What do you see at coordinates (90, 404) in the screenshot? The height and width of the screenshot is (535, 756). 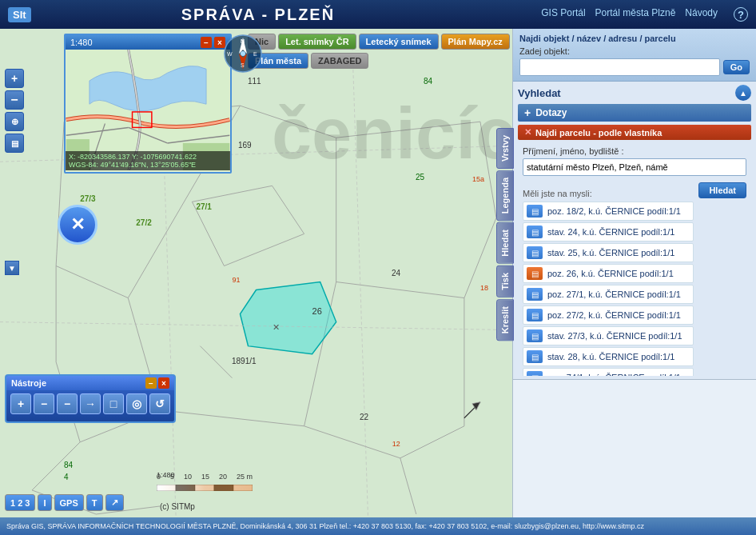 I see `tool-arrow: →` at bounding box center [90, 404].